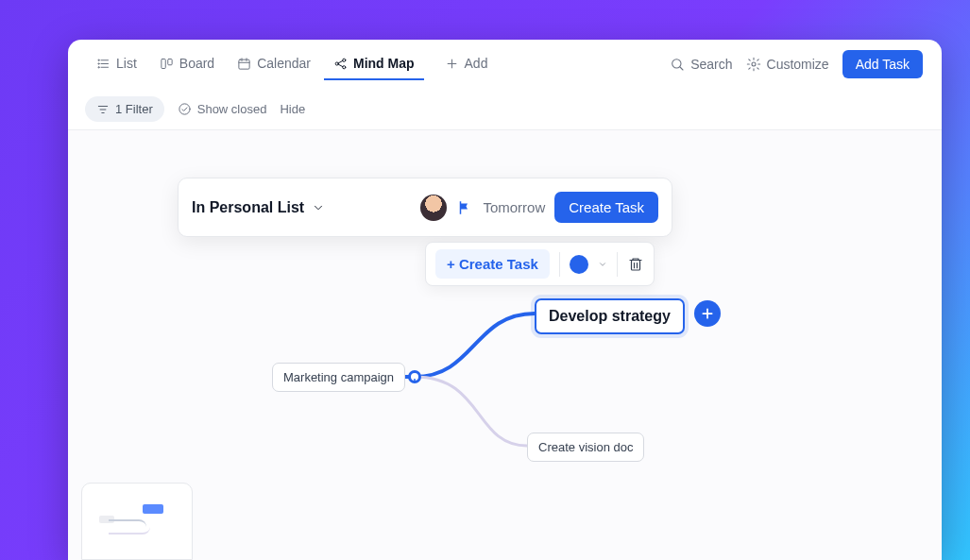 This screenshot has width=970, height=560. Describe the element at coordinates (129, 528) in the screenshot. I see `minimap-edge` at that location.